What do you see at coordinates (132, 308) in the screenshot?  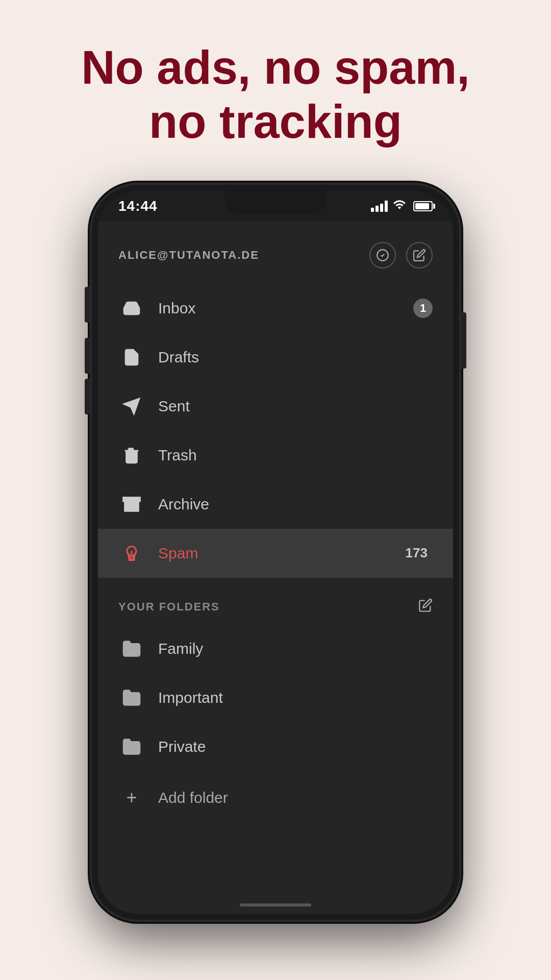 I see `inbox-icon` at bounding box center [132, 308].